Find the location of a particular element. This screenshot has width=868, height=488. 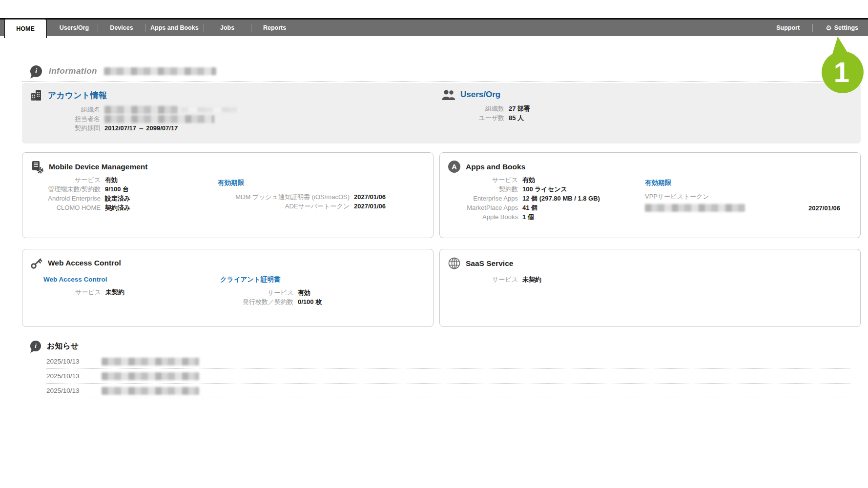

mdm-expiry-push-cert: MDM プッシュ通知証明書 (iOS/macOS) 2027/01/06 is located at coordinates (302, 197).